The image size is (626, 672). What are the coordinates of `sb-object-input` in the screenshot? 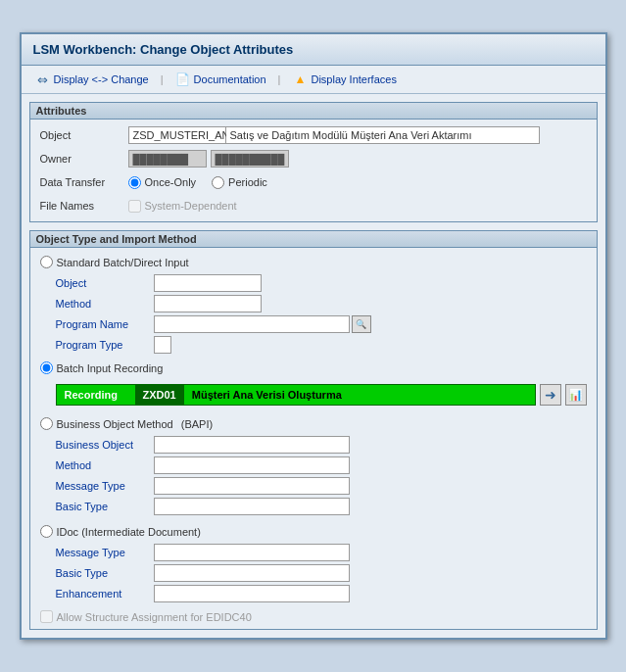 It's located at (208, 283).